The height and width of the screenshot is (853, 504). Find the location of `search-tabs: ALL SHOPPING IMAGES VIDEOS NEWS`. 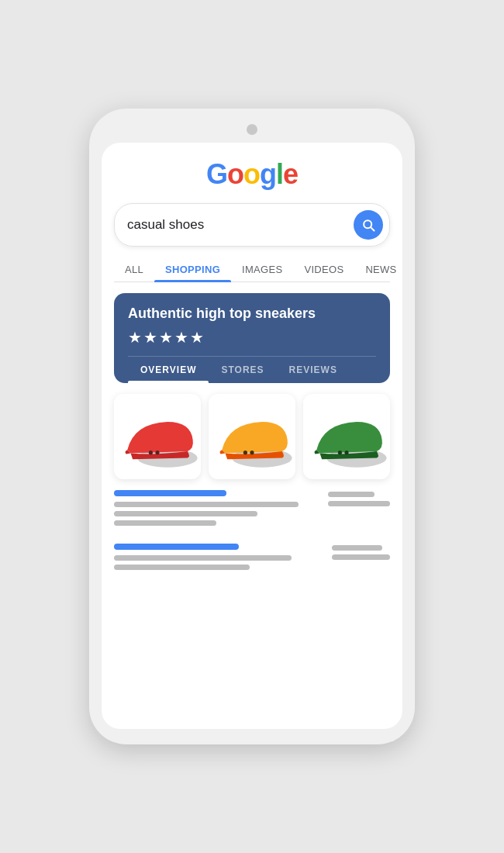

search-tabs: ALL SHOPPING IMAGES VIDEOS NEWS is located at coordinates (252, 270).